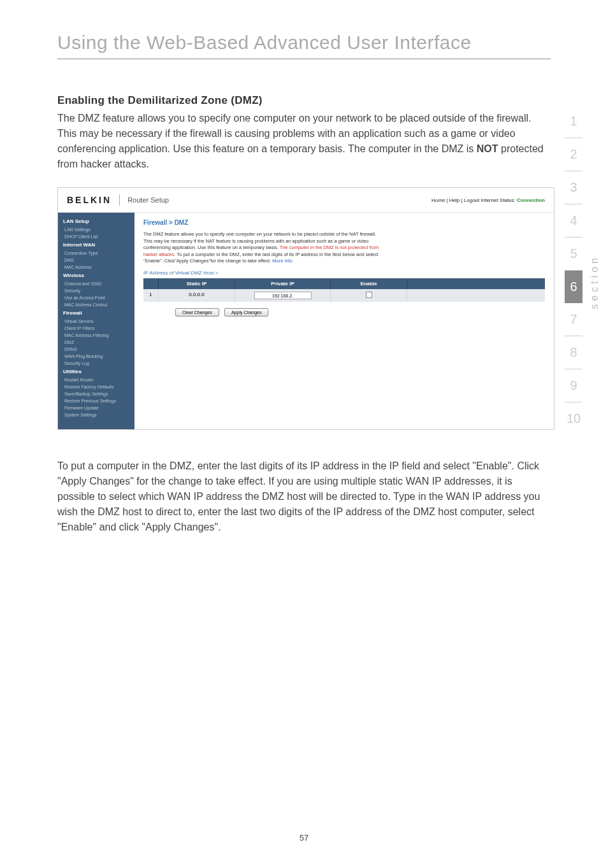 The width and height of the screenshot is (608, 868). What do you see at coordinates (344, 295) in the screenshot?
I see `ss-table-row: 1 0.0.0.0 192.168.2.` at bounding box center [344, 295].